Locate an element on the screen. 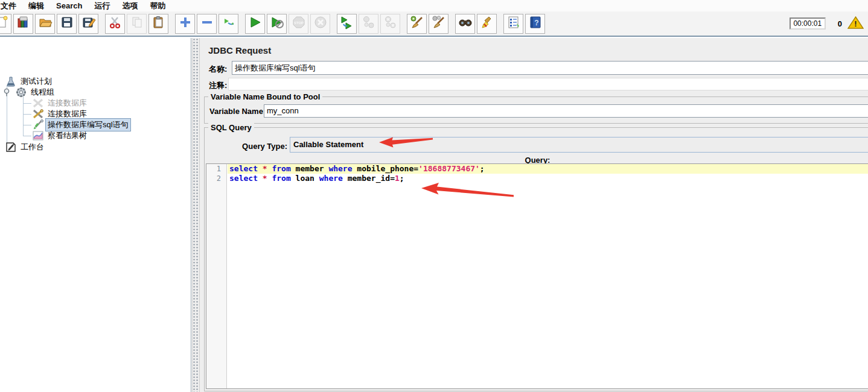 The width and height of the screenshot is (868, 392). paste-icon is located at coordinates (159, 24).